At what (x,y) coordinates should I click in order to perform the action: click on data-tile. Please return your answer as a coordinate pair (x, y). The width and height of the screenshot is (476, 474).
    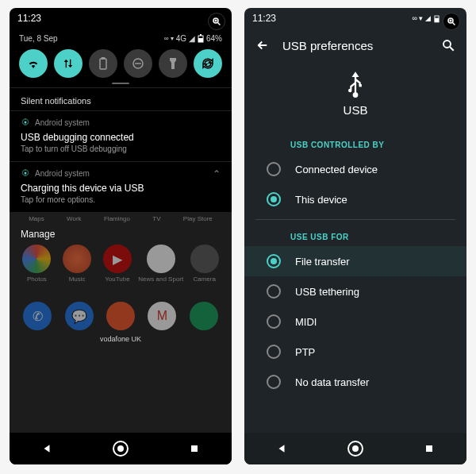
    Looking at the image, I should click on (68, 64).